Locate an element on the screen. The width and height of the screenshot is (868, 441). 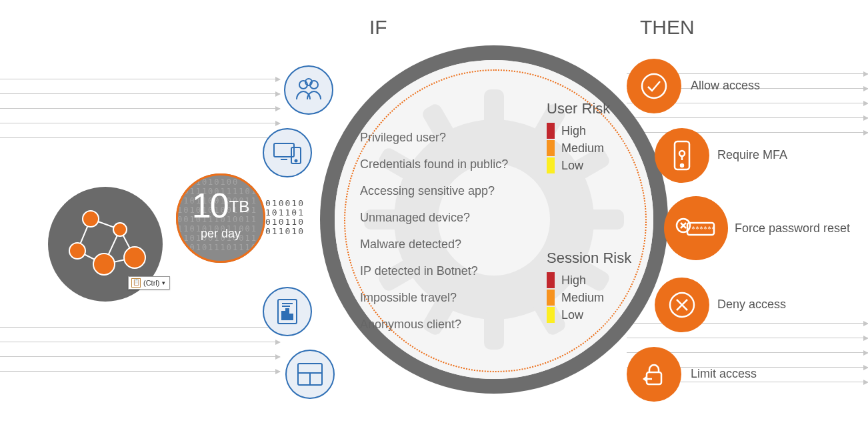
condition-item: Accessing sensitive app? is located at coordinates (434, 191).